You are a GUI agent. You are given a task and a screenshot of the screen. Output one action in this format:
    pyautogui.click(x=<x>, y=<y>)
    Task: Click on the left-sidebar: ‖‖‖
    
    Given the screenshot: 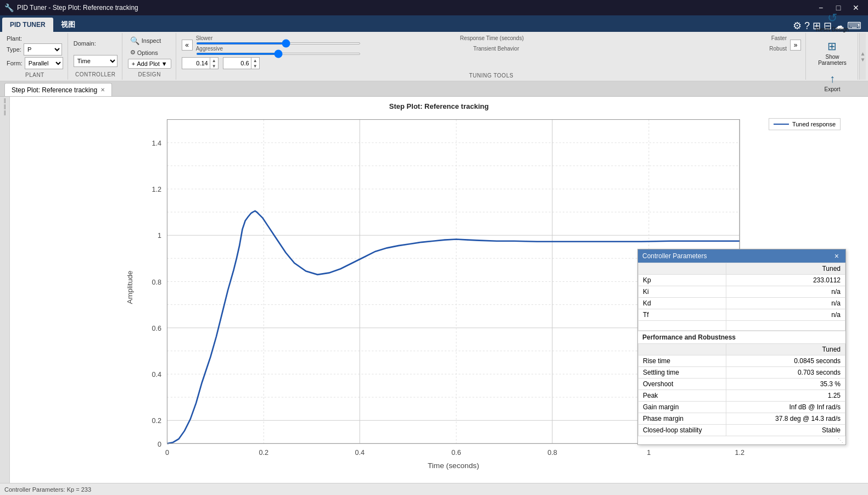 What is the action you would take?
    pyautogui.click(x=5, y=290)
    